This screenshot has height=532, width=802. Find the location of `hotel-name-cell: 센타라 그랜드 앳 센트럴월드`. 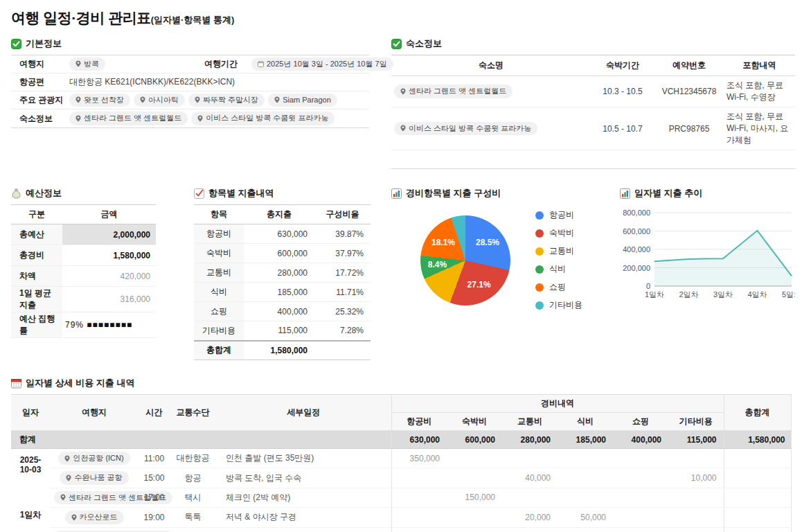

hotel-name-cell: 센타라 그랜드 앳 센트럴월드 is located at coordinates (491, 91).